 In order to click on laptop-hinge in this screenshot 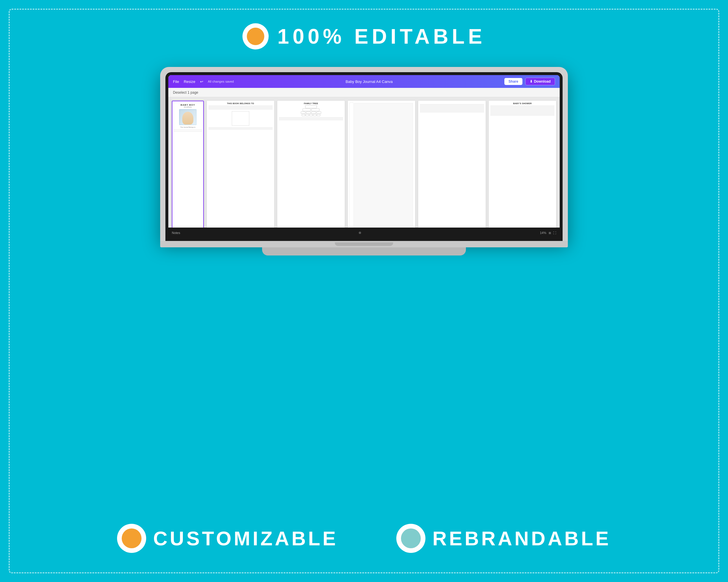, I will do `click(364, 244)`.